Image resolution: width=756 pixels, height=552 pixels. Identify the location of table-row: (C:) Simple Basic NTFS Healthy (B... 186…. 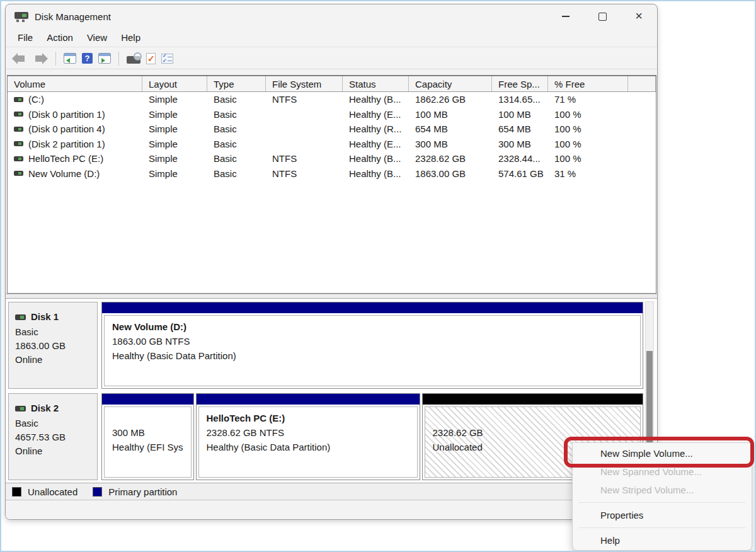
(331, 100).